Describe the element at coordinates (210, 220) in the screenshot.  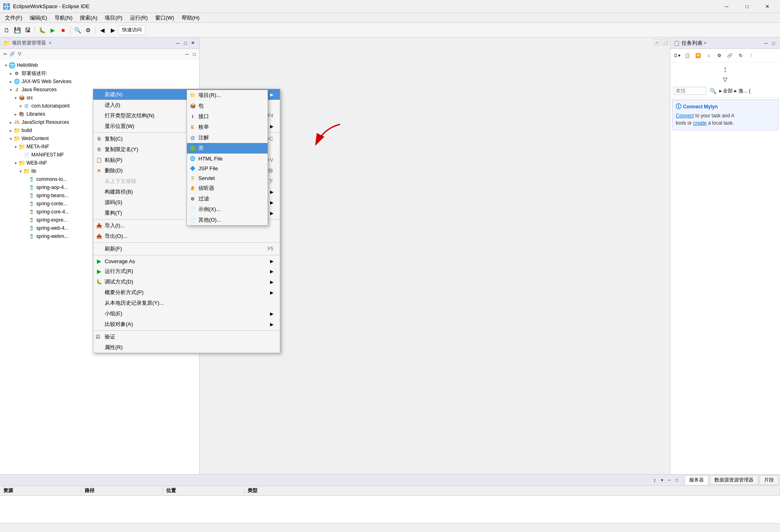
I see `submenu-other-label: 其他(O)...` at that location.